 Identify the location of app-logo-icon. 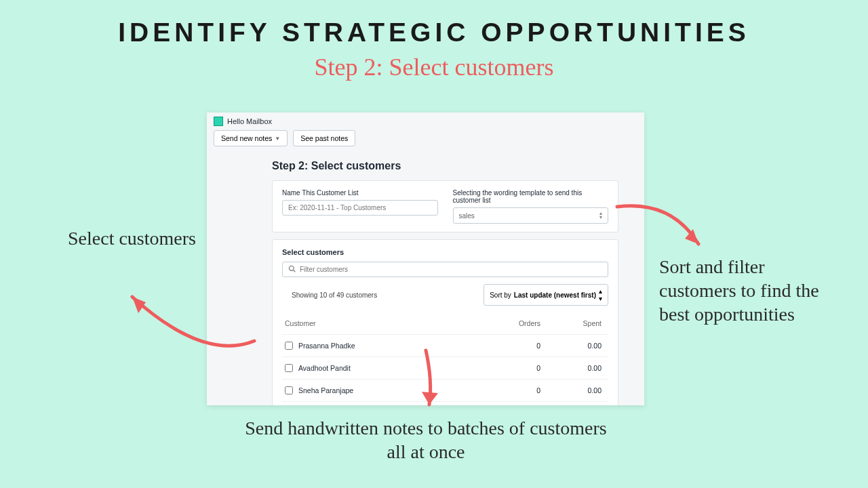
(218, 121).